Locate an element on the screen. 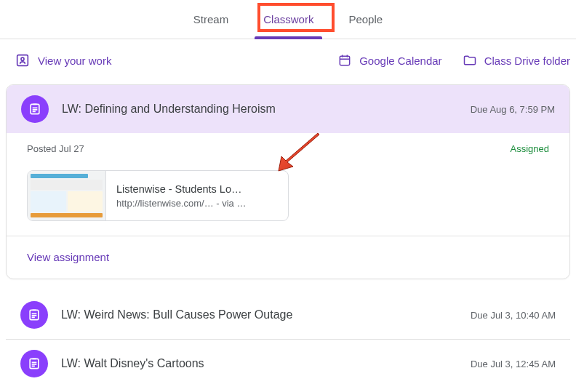 This screenshot has height=392, width=576. tab-people: People is located at coordinates (365, 19).